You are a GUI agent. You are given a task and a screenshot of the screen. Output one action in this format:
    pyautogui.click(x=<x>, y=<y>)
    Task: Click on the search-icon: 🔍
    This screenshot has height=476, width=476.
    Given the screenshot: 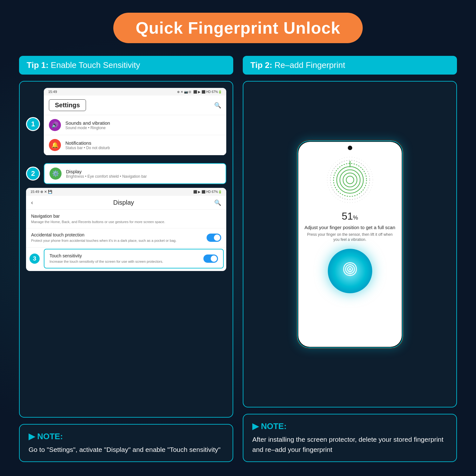 What is the action you would take?
    pyautogui.click(x=218, y=105)
    